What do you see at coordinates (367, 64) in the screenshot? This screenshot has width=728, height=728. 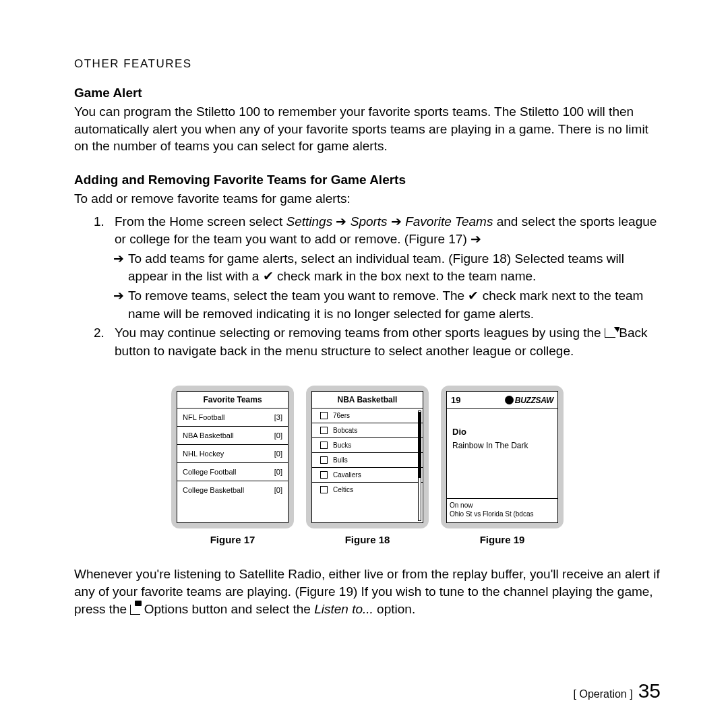 I see `section-header: OTHER FEATURES` at bounding box center [367, 64].